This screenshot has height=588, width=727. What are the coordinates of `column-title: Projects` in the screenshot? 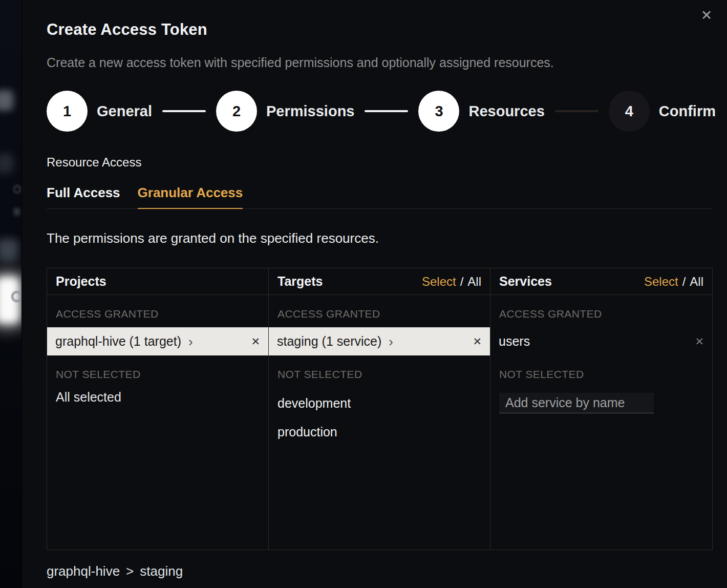 It's located at (81, 282).